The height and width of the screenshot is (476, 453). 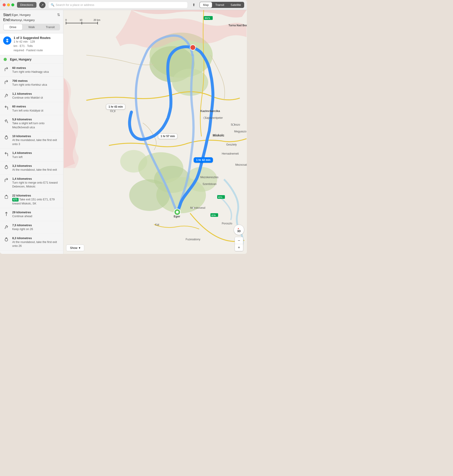 I want to click on step-item: 29 kilometres Continue ahead, so click(x=32, y=215).